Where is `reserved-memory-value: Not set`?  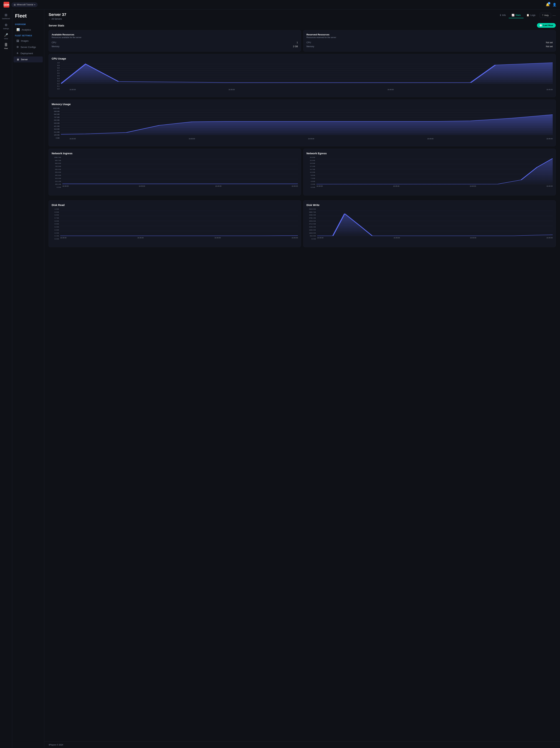 reserved-memory-value: Not set is located at coordinates (549, 47).